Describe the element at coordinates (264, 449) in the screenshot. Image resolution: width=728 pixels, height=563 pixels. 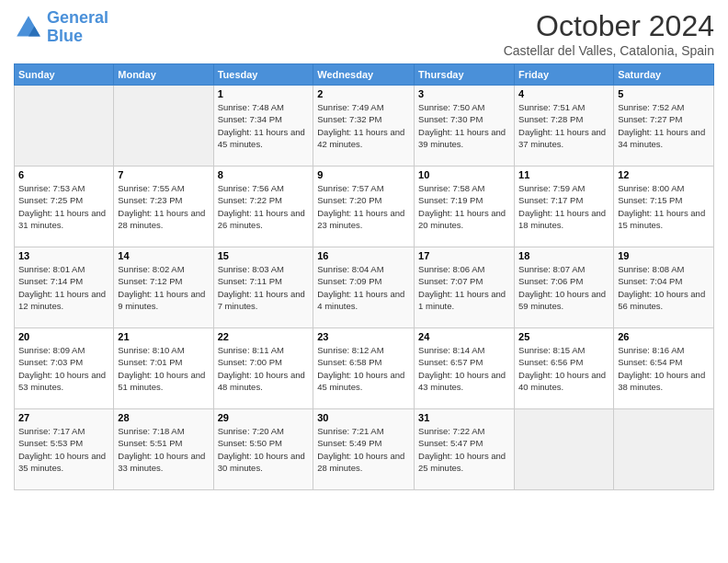
I see `day-info: Sunrise: 7:20 AMSunset: 5:50 PMDaylight:…` at that location.